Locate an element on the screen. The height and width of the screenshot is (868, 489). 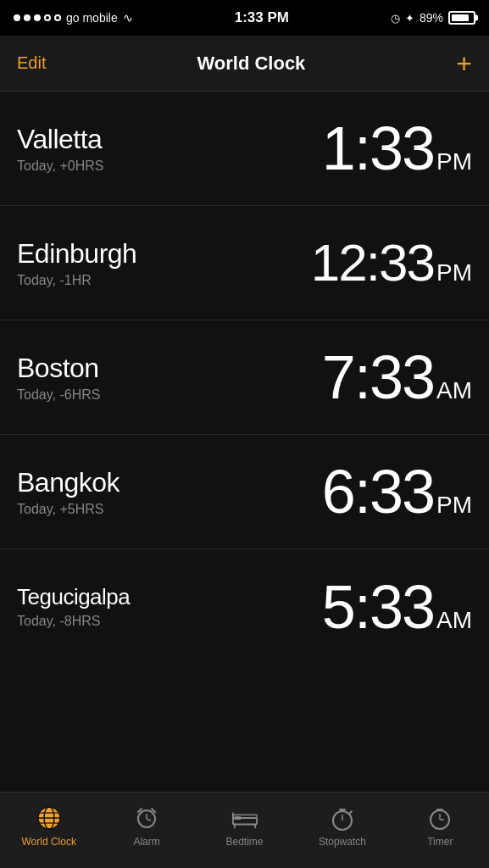
tab-alarm-label: Alarm is located at coordinates (146, 842).